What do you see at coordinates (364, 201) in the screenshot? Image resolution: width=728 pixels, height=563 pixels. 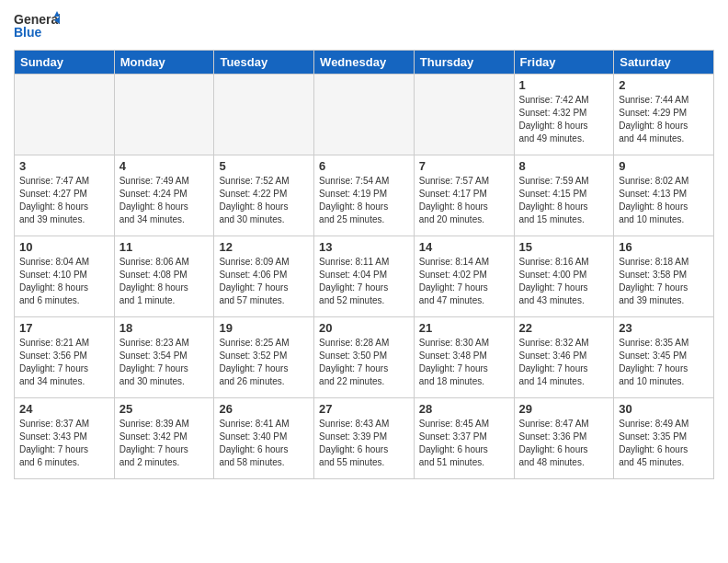 I see `day-info: Sunrise: 7:54 AM Sunset: 4:19 PM Dayligh…` at bounding box center [364, 201].